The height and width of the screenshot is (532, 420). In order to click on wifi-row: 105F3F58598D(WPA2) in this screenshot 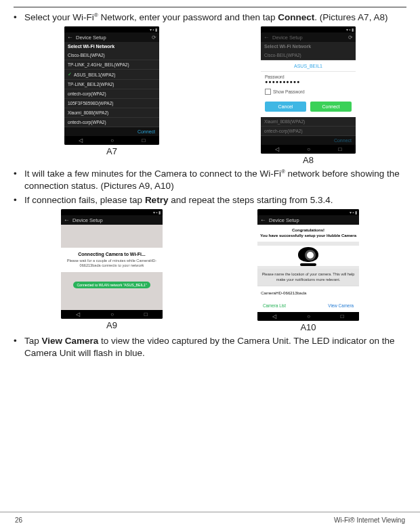, I will do `click(112, 104)`.